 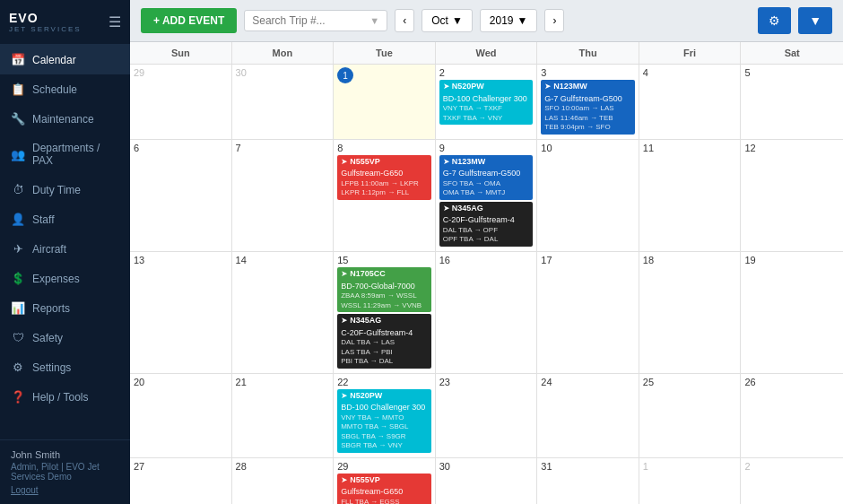 What do you see at coordinates (283, 73) in the screenshot?
I see `day-number: 30` at bounding box center [283, 73].